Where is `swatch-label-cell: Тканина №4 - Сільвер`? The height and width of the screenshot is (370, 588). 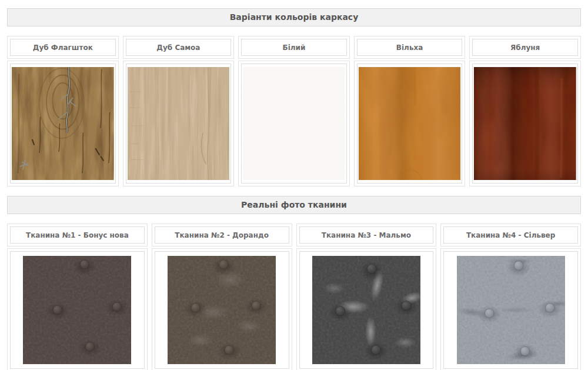 swatch-label-cell: Тканина №4 - Сільвер is located at coordinates (510, 235).